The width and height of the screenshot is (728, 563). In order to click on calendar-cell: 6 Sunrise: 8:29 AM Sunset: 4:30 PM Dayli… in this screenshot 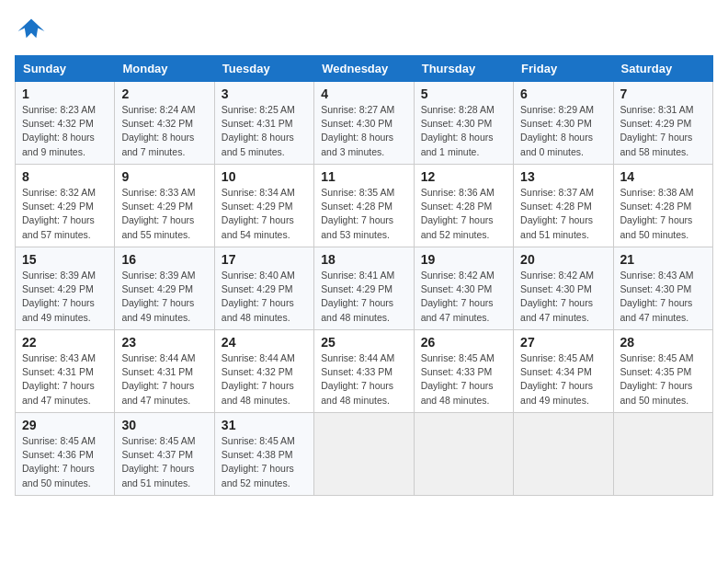, I will do `click(563, 123)`.